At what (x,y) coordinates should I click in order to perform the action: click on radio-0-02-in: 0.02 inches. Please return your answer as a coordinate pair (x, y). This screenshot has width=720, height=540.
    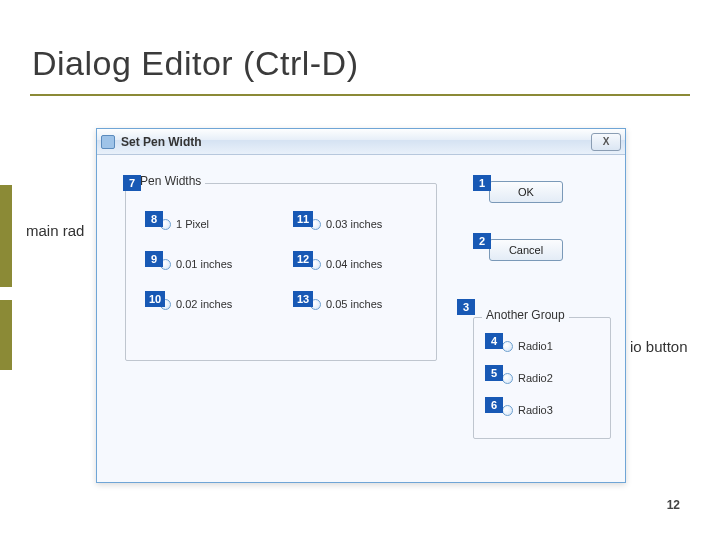
    Looking at the image, I should click on (196, 304).